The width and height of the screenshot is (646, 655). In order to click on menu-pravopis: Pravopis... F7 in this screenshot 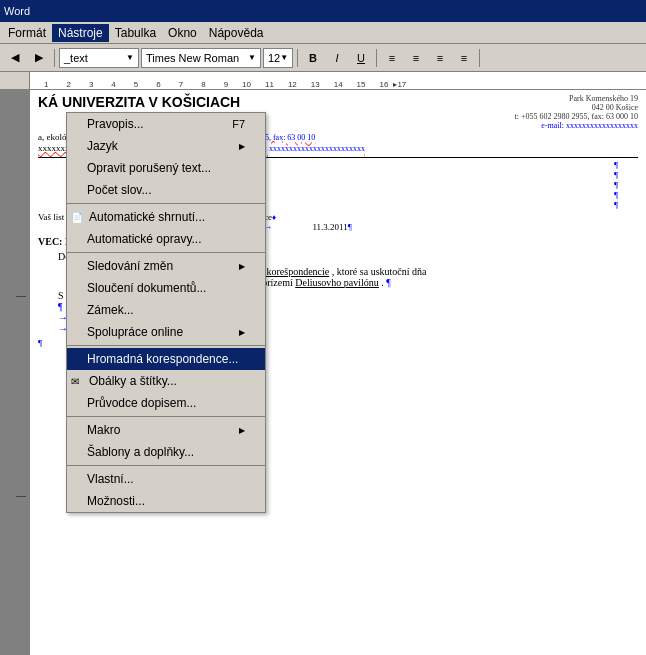, I will do `click(166, 124)`.